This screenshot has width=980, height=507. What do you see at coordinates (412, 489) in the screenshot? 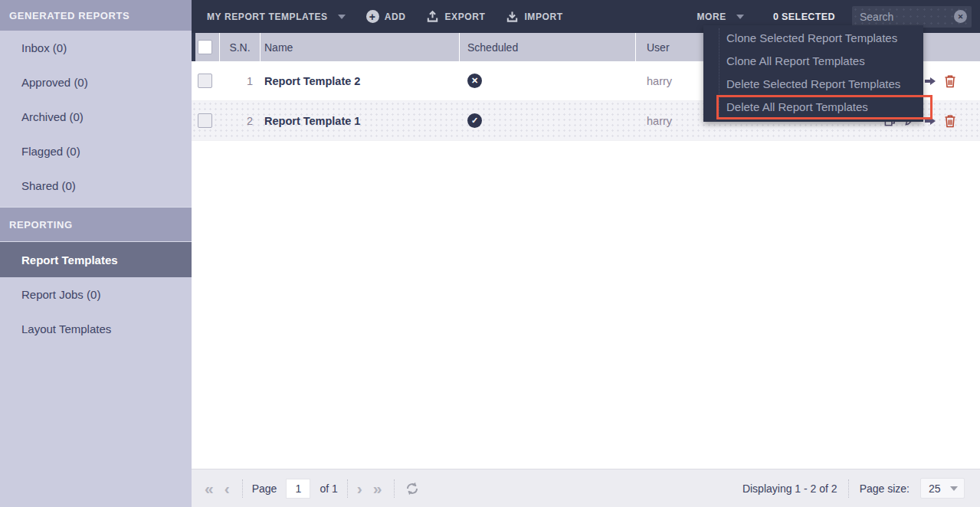
I see `refresh-button` at bounding box center [412, 489].